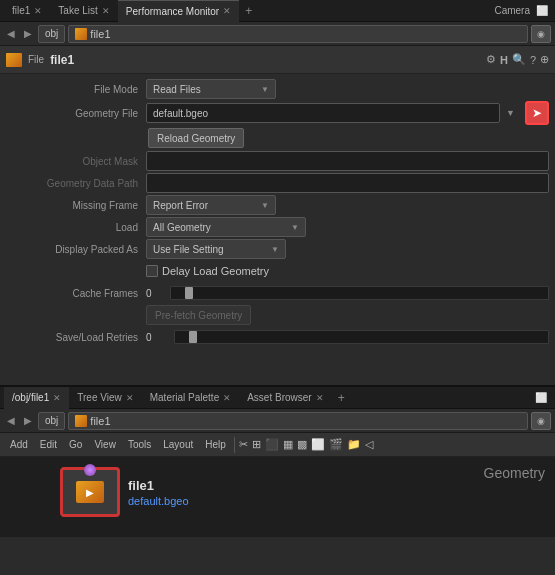  What do you see at coordinates (105, 398) in the screenshot?
I see `tab-tree-view: Tree View ✕` at bounding box center [105, 398].